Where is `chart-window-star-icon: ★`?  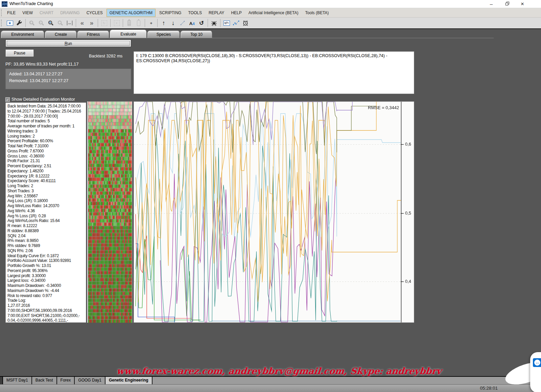
chart-window-star-icon: ★ is located at coordinates (10, 23).